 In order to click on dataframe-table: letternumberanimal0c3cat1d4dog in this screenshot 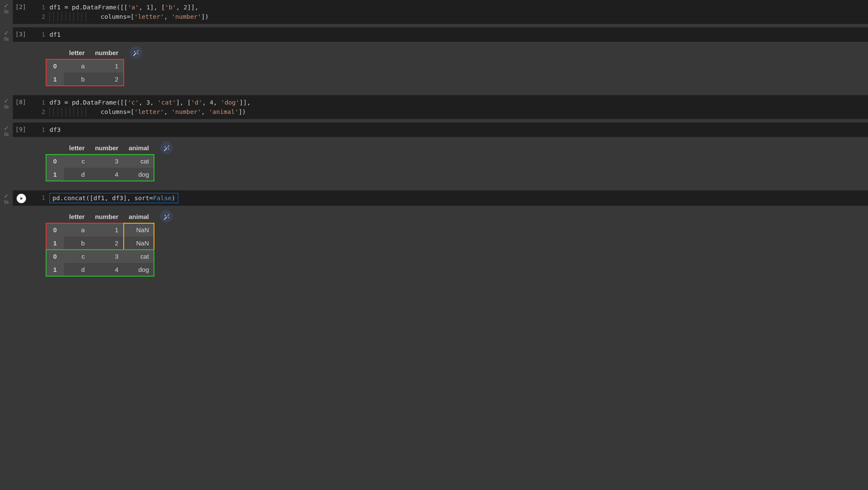, I will do `click(100, 161)`.